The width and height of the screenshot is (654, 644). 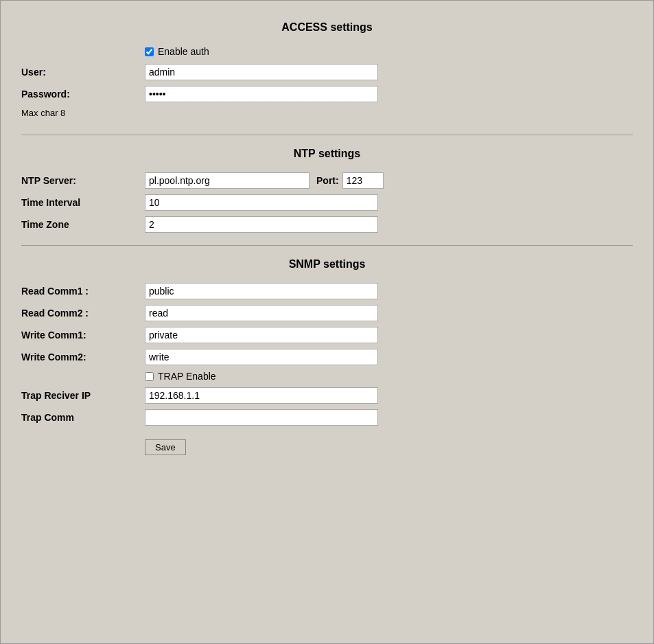 What do you see at coordinates (261, 335) in the screenshot?
I see `write-comm1-input` at bounding box center [261, 335].